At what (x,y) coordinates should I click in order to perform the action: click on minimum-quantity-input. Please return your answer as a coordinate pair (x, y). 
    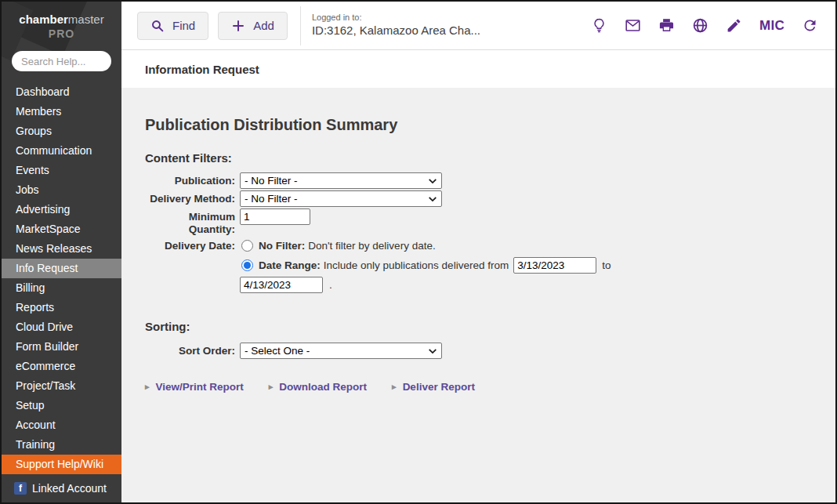
    Looking at the image, I should click on (275, 216).